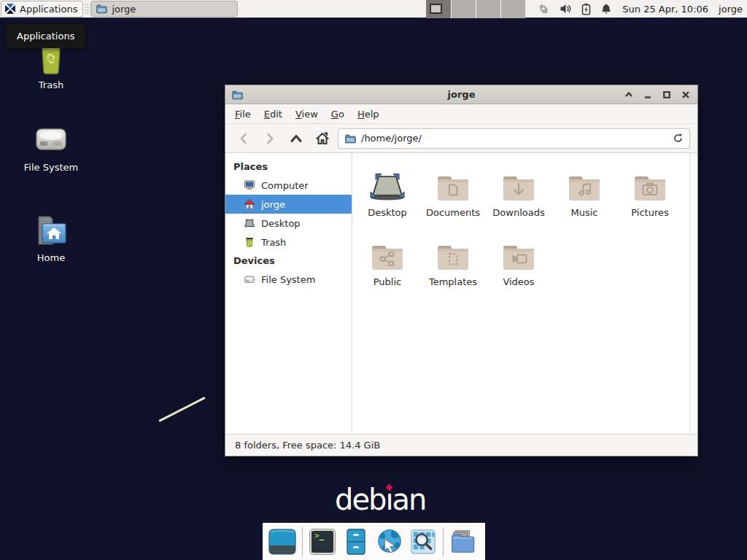 This screenshot has height=560, width=747. Describe the element at coordinates (51, 85) in the screenshot. I see `desktop-icon-label: Trash` at that location.